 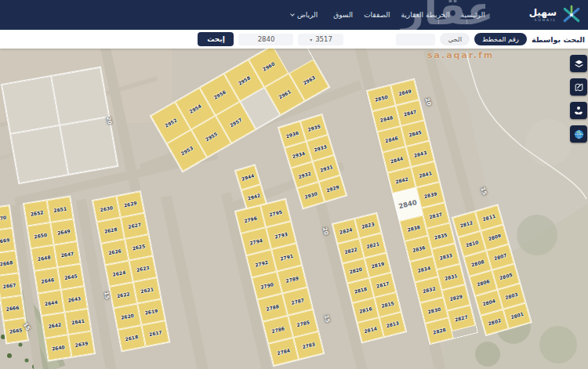 I want to click on parcel-number: 2624, so click(x=119, y=274).